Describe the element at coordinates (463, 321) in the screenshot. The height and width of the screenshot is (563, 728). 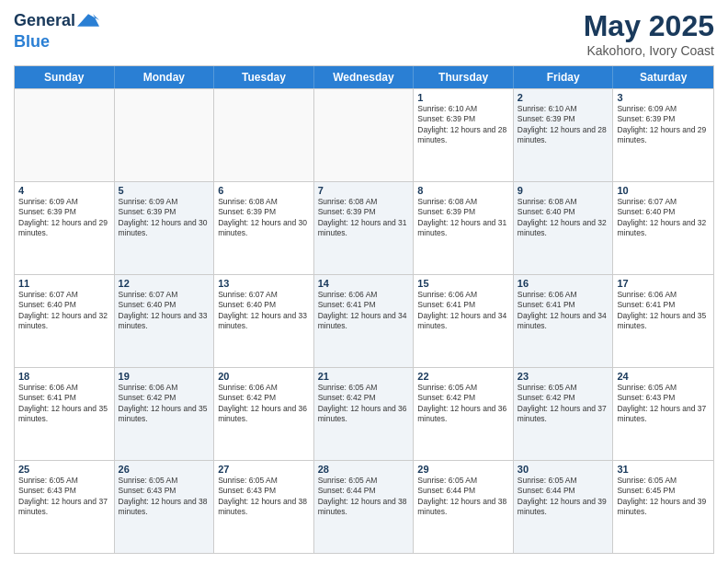
I see `day-cell-15: 15Sunrise: 6:06 AM Sunset: 6:41 PM Dayli…` at that location.